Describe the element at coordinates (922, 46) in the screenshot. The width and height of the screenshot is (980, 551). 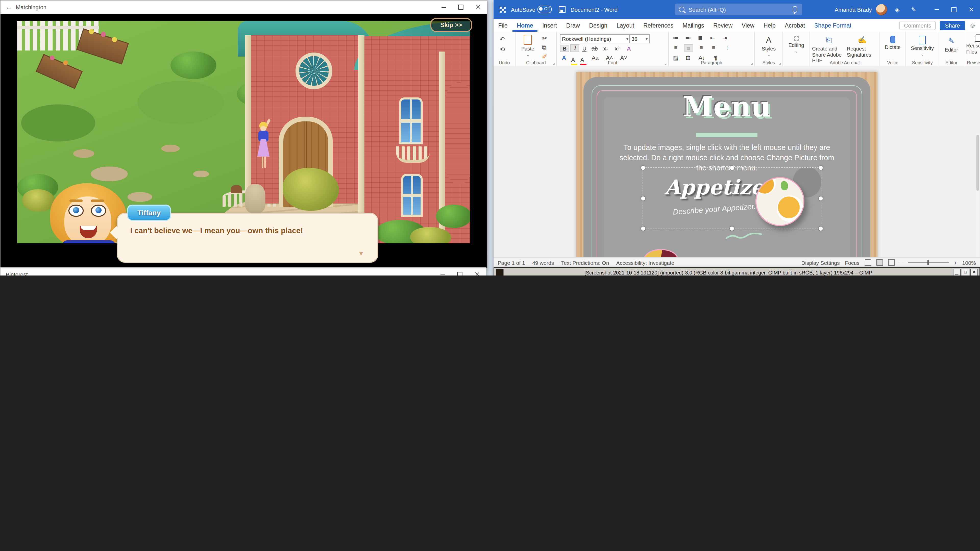
I see `sensitivity-button: Sensitivity⌄` at that location.